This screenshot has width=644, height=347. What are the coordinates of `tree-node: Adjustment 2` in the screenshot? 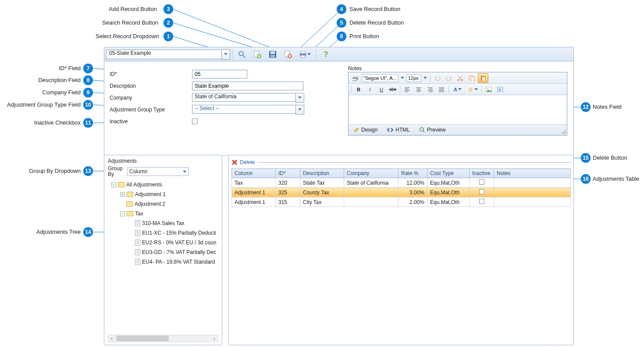 It's located at (163, 204).